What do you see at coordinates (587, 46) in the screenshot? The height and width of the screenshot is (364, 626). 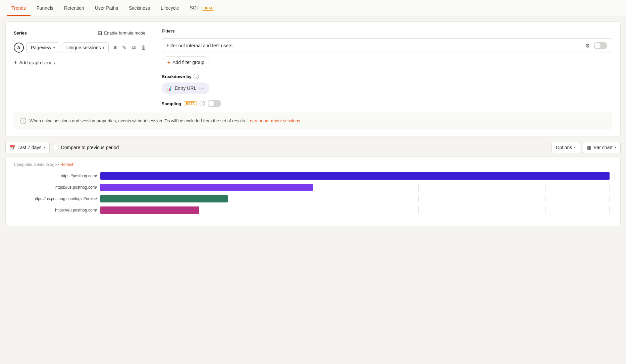 I see `filter-gear-icon: ⚙` at bounding box center [587, 46].